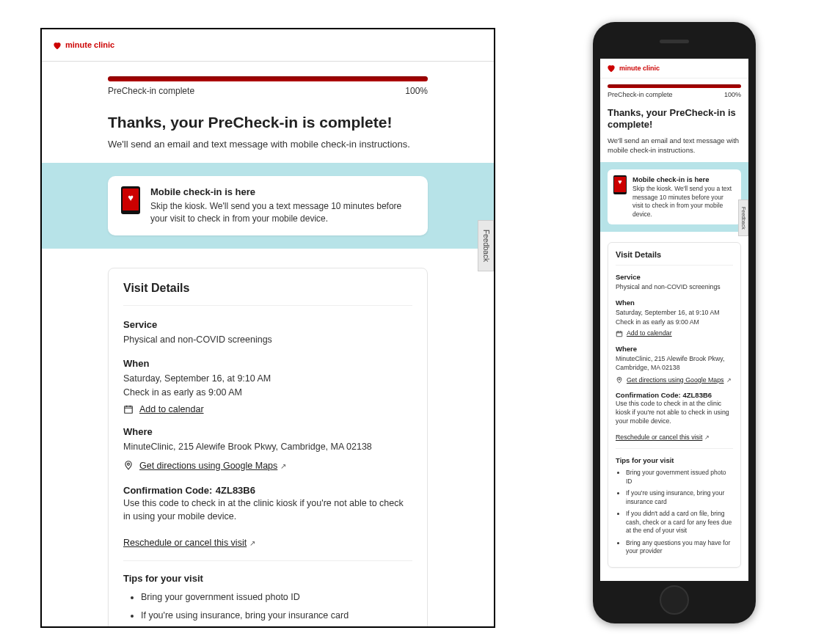 Image resolution: width=835 pixels, height=644 pixels. I want to click on confirmation-body-mobile: Use this code to check in at the clinic …, so click(674, 412).